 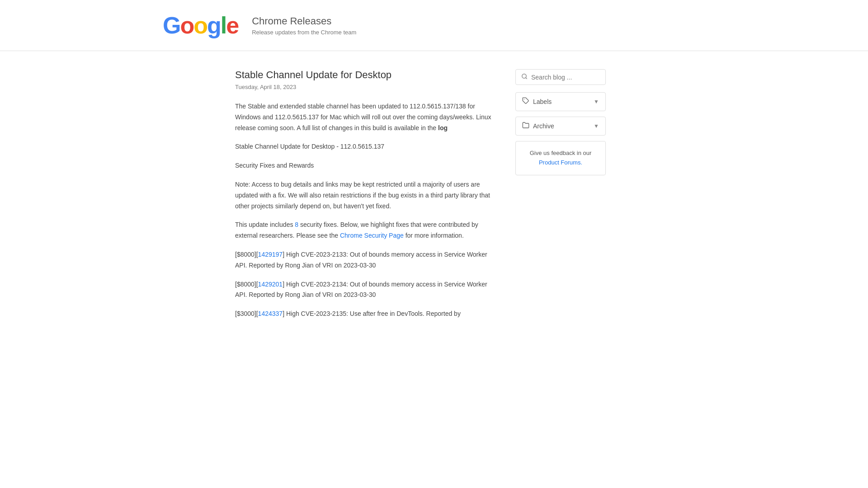 What do you see at coordinates (366, 166) in the screenshot?
I see `security-line: Security Fixes and Rewards` at bounding box center [366, 166].